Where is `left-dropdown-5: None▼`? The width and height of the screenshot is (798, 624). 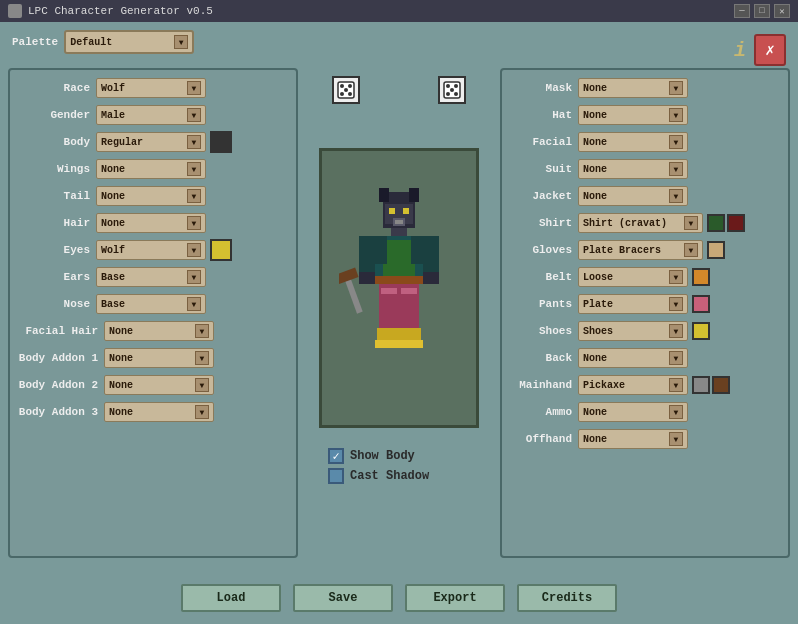 left-dropdown-5: None▼ is located at coordinates (151, 223).